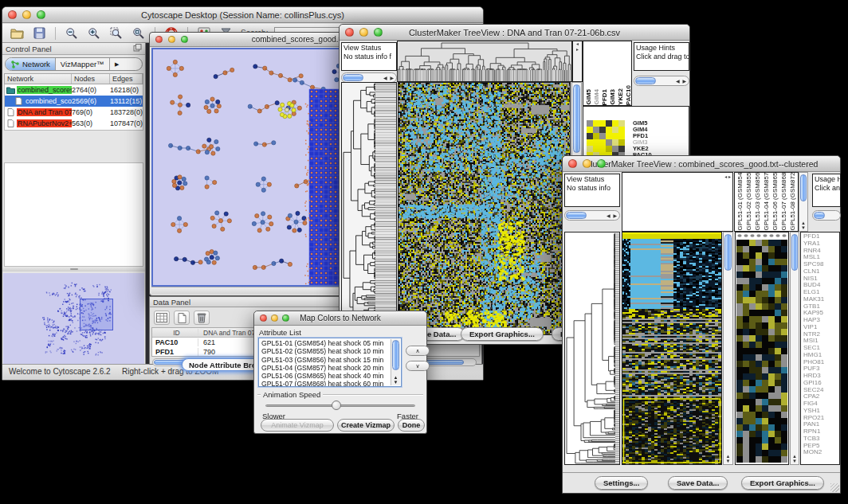 The width and height of the screenshot is (848, 504). I want to click on col-network: Network, so click(38, 79).